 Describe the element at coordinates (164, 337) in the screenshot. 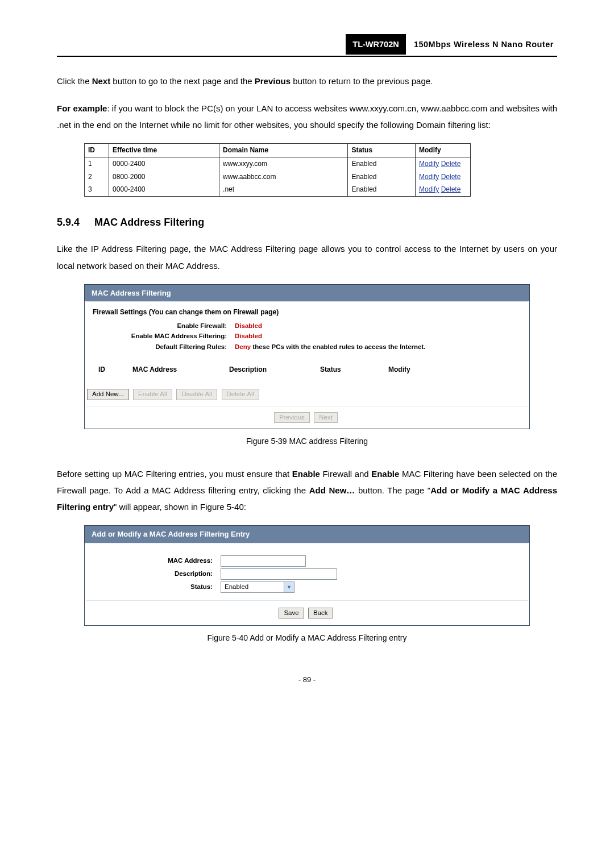

I see `enable-mac-filtering-label: Enable MAC Address Filtering:` at that location.